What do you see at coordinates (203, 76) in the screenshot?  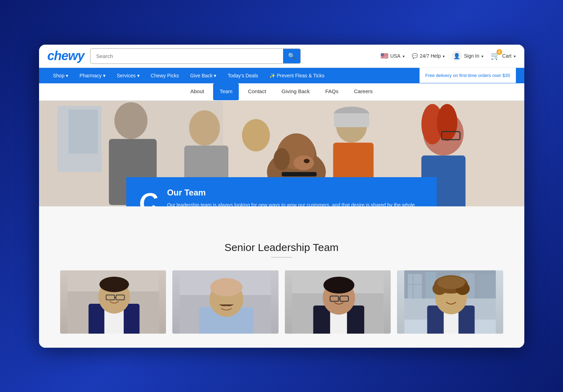 I see `nav-give-back-label: Give Back ▾` at bounding box center [203, 76].